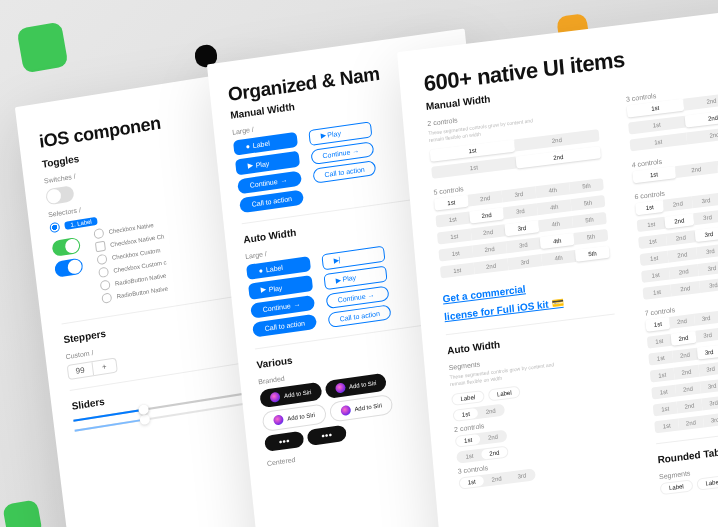 The image size is (718, 527). Describe the element at coordinates (503, 302) in the screenshot. I see `commercial-license-link: Get a commerciallicense for Full iOS kit…` at that location.